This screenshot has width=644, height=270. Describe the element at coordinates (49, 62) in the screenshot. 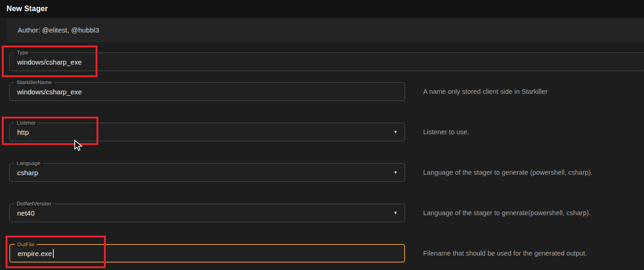

I see `type-value: windows/csharp_exe` at that location.